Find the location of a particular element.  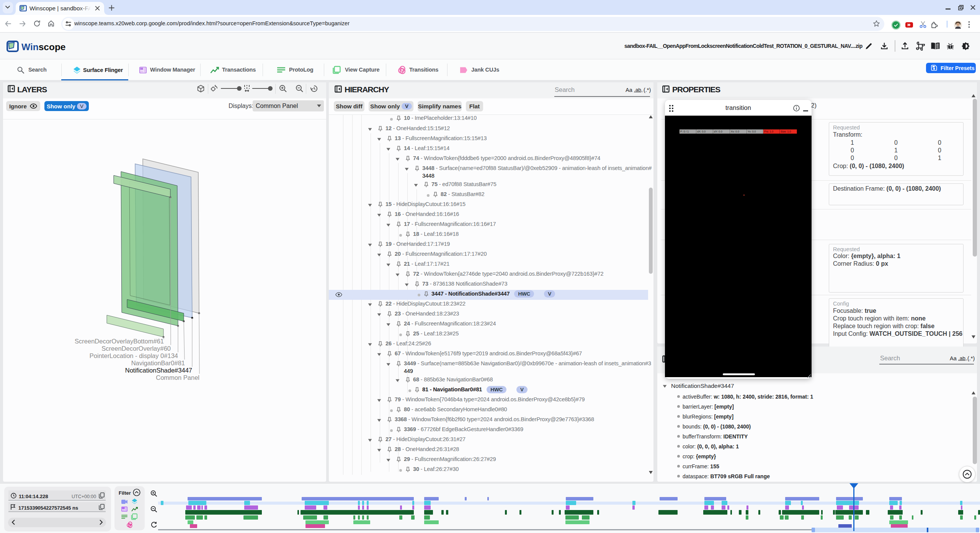

svg-text:PointerLocation - display 0#13: PointerLocation - display 0#134 is located at coordinates (134, 356).